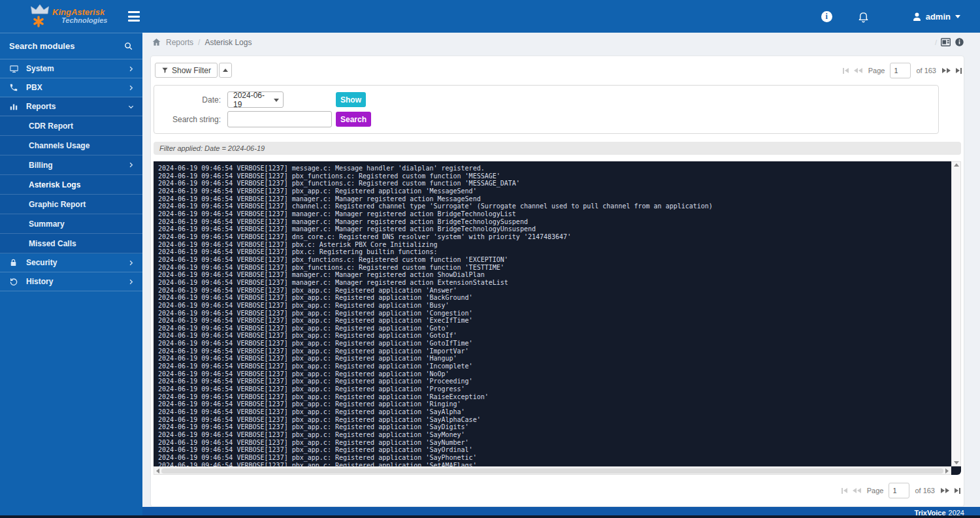  I want to click on toolbar: Show Filter Page of 163, so click(557, 70).